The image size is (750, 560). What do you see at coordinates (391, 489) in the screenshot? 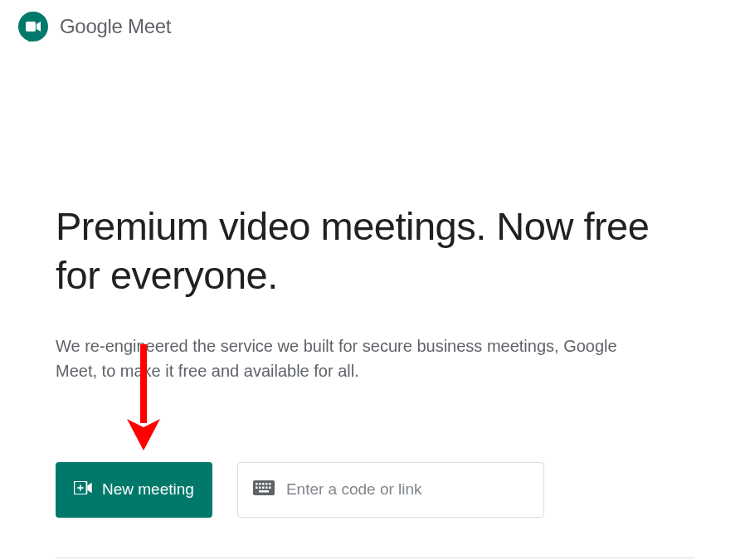
I see `code-input-wrapper` at bounding box center [391, 489].